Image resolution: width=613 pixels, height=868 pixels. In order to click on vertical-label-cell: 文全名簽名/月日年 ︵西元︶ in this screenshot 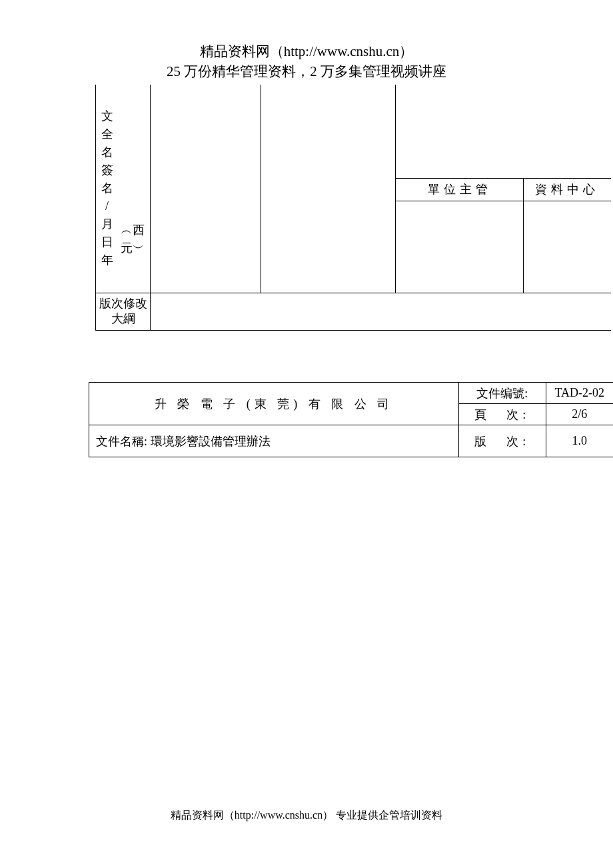, I will do `click(123, 189)`.